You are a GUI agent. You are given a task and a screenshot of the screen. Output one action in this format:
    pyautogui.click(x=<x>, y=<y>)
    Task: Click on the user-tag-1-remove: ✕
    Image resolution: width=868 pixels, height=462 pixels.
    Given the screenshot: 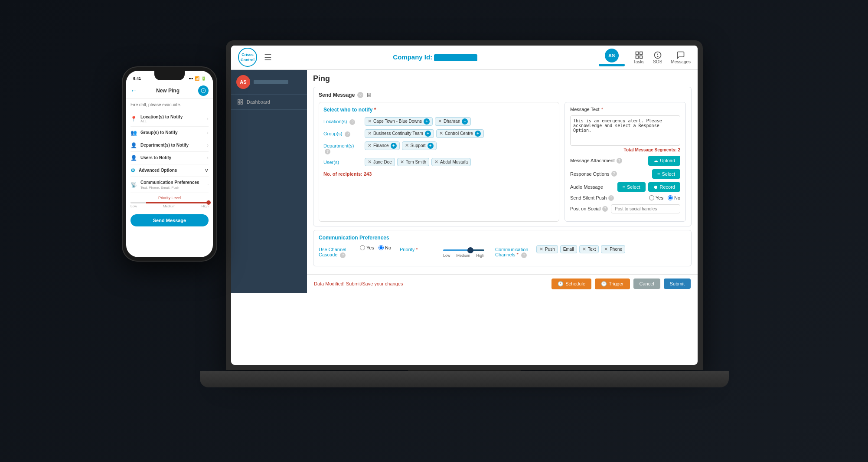 What is the action you would take?
    pyautogui.click(x=402, y=162)
    